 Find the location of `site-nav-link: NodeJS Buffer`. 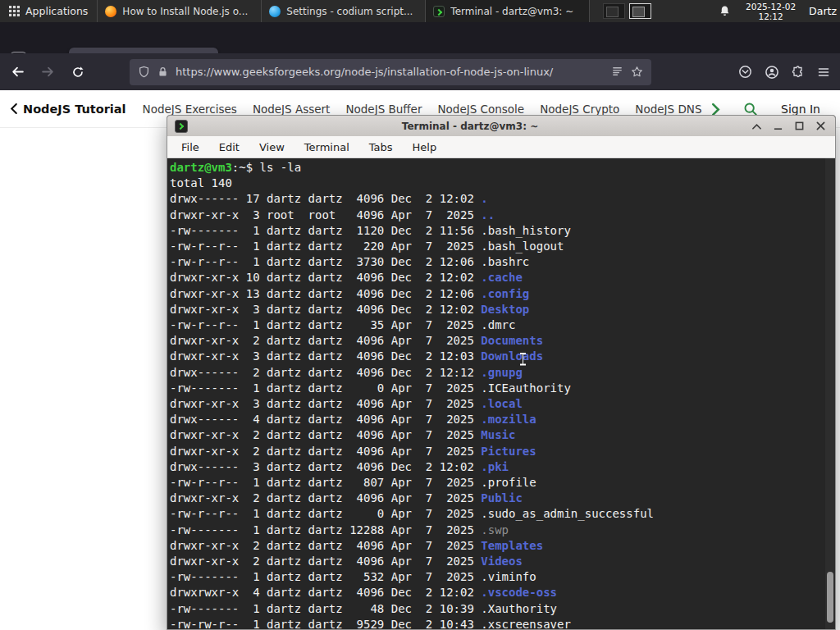

site-nav-link: NodeJS Buffer is located at coordinates (384, 109).